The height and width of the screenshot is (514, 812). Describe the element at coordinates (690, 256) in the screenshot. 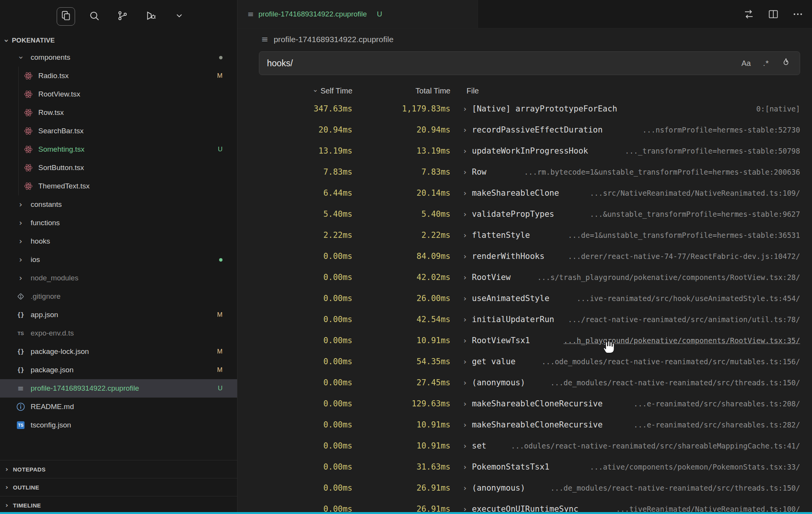

I see `file-location-link: ...derer/react-native-74-77/ReactFabric-…` at that location.